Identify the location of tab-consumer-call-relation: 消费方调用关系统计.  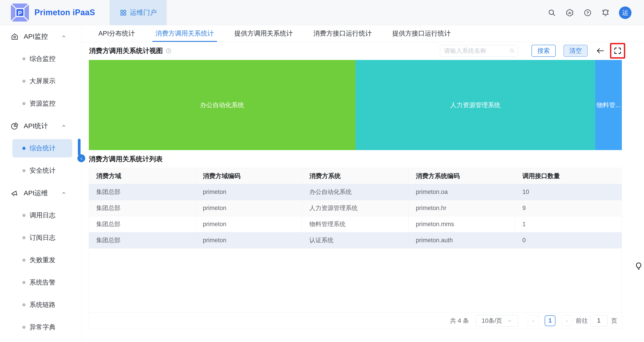
(184, 34).